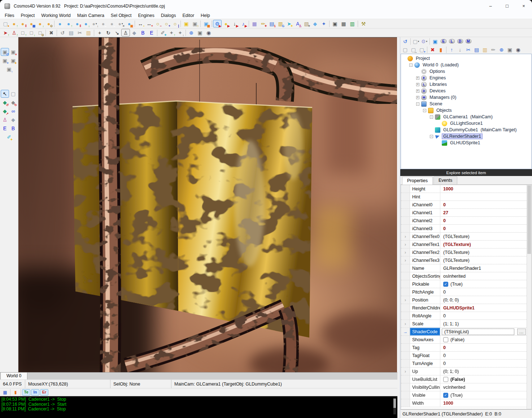 This screenshot has height=418, width=532. What do you see at coordinates (217, 24) in the screenshot?
I see `engine-start-icon: ⚙▶` at bounding box center [217, 24].